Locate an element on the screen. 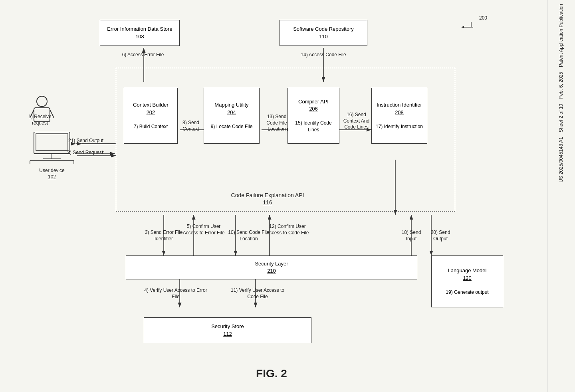 The height and width of the screenshot is (392, 575). user-device-label: User device 102 is located at coordinates (52, 174).